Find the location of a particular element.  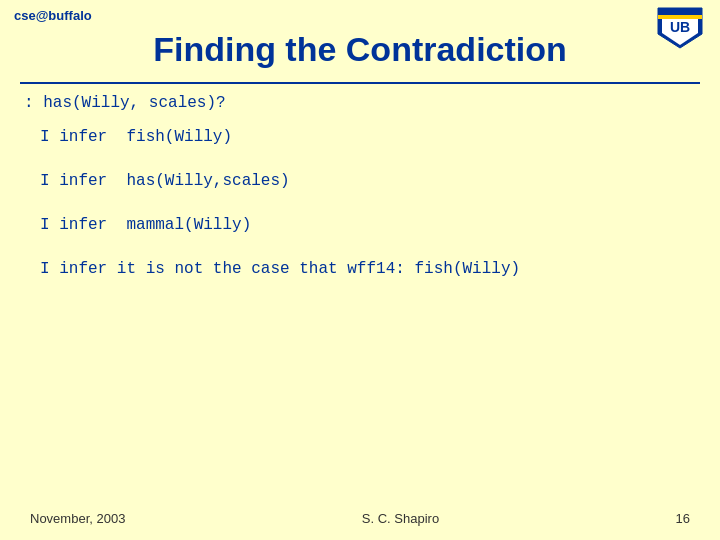

footer-author: S. C. Shapiro is located at coordinates (400, 518).